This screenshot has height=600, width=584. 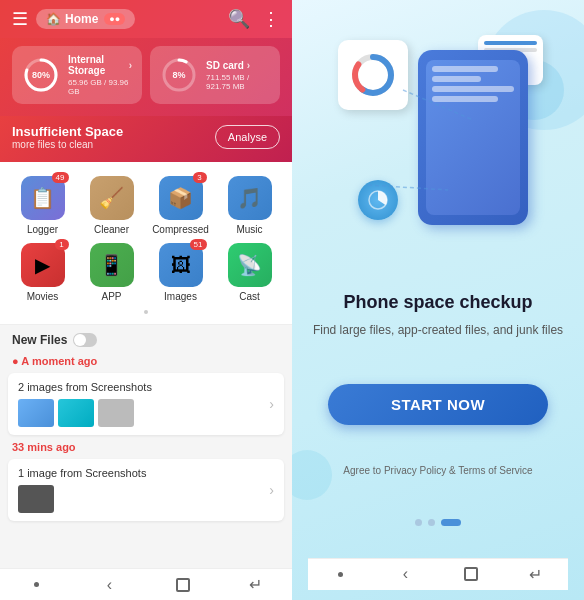 I want to click on file-card-2-chevron-icon: ›, so click(x=272, y=490).